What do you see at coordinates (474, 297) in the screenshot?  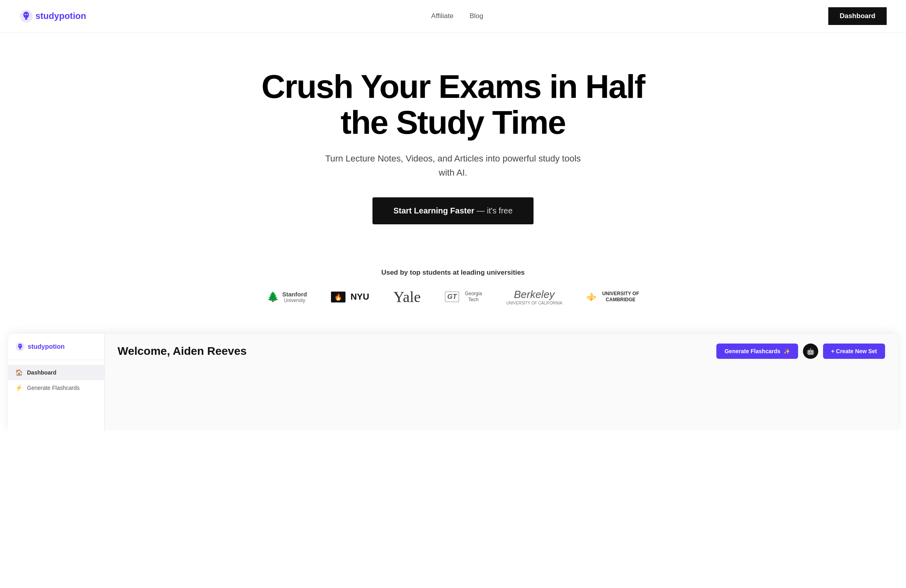 I see `gt-name: GeorgiaTech` at bounding box center [474, 297].